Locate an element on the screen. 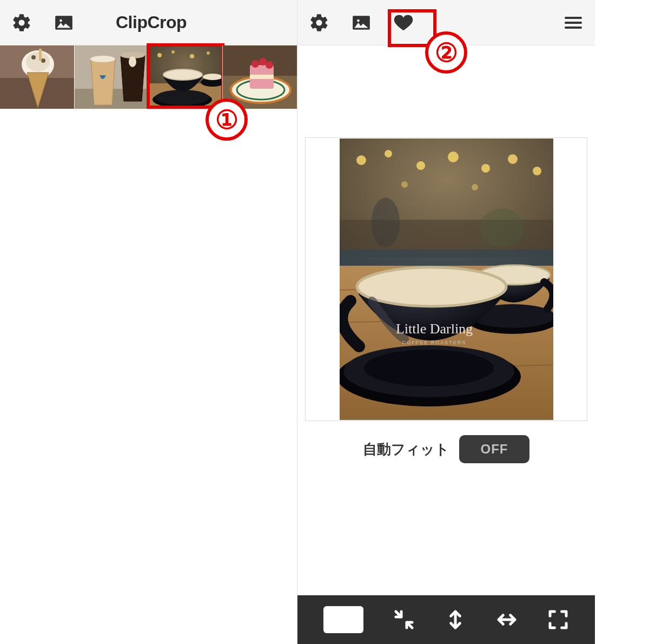  annotation-badge-1-label: ① is located at coordinates (227, 120).